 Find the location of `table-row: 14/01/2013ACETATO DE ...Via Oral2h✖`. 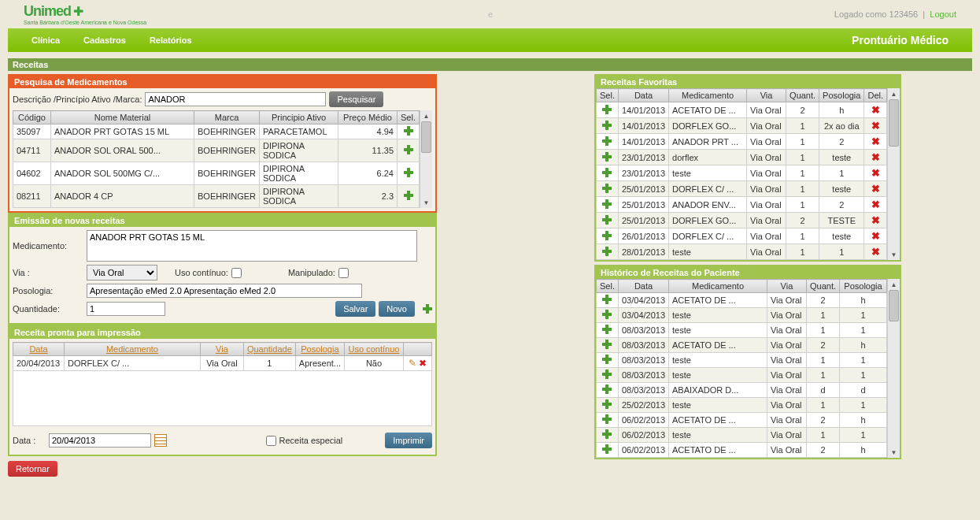

table-row: 14/01/2013ACETATO DE ...Via Oral2h✖ is located at coordinates (741, 110).